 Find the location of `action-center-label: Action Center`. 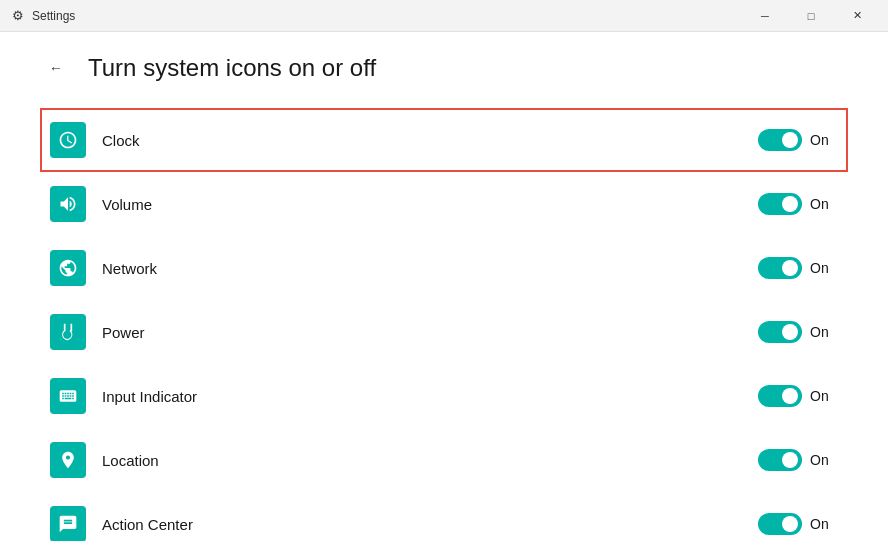

action-center-label: Action Center is located at coordinates (422, 524).